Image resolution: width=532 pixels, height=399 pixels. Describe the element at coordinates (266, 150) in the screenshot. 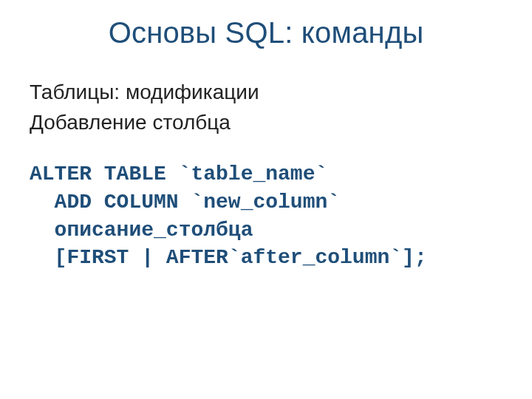

I see `spacer` at that location.